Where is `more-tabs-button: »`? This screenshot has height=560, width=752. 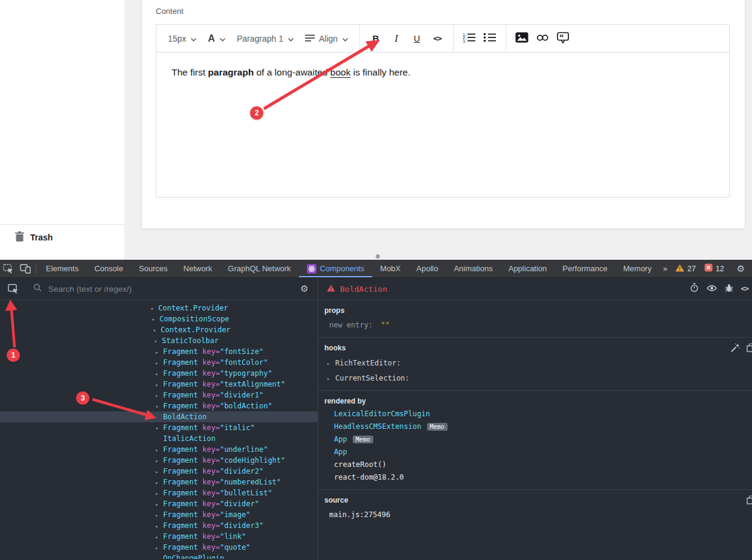
more-tabs-button: » is located at coordinates (666, 268).